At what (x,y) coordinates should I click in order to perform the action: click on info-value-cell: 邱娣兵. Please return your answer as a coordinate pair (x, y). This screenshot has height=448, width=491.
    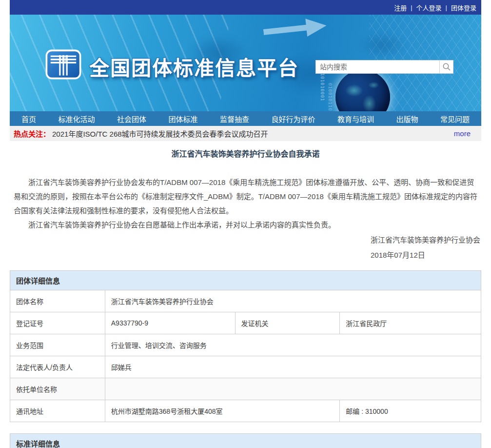
    Looking at the image, I should click on (293, 367).